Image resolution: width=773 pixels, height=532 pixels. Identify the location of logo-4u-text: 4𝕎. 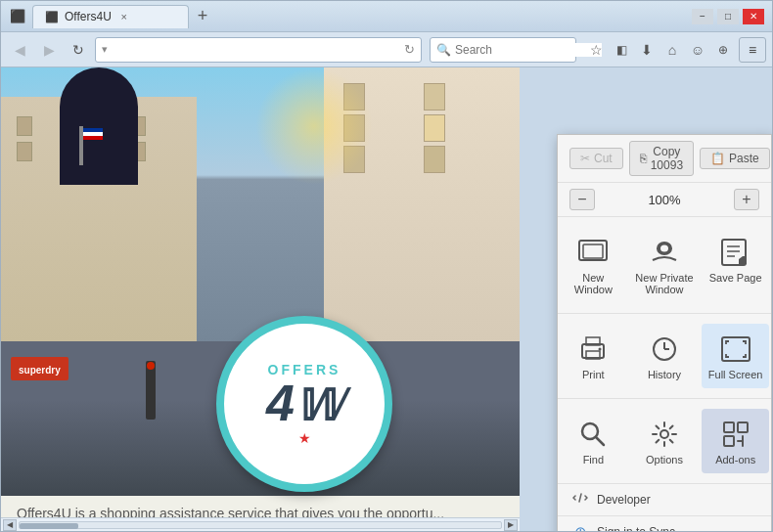
(304, 403).